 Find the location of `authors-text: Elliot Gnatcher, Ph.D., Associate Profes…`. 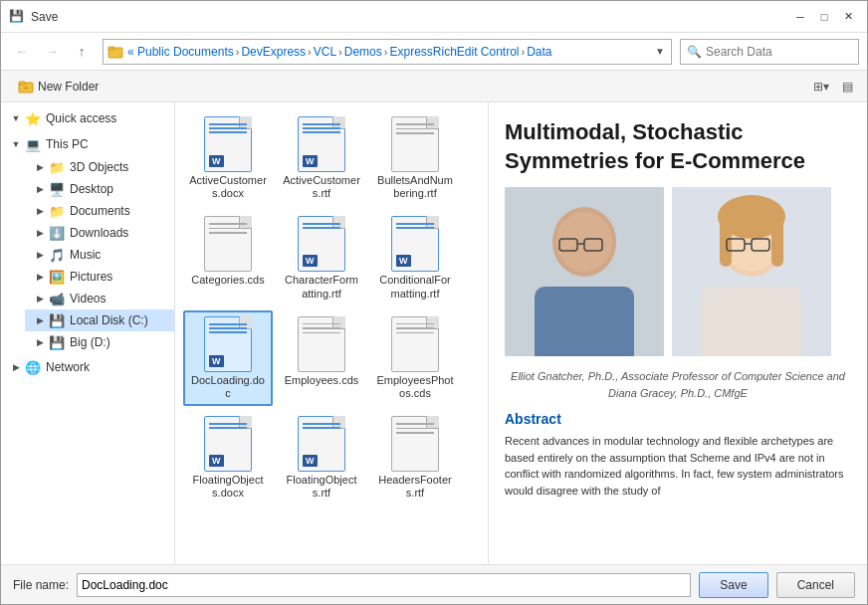

authors-text: Elliot Gnatcher, Ph.D., Associate Profes… is located at coordinates (678, 384).